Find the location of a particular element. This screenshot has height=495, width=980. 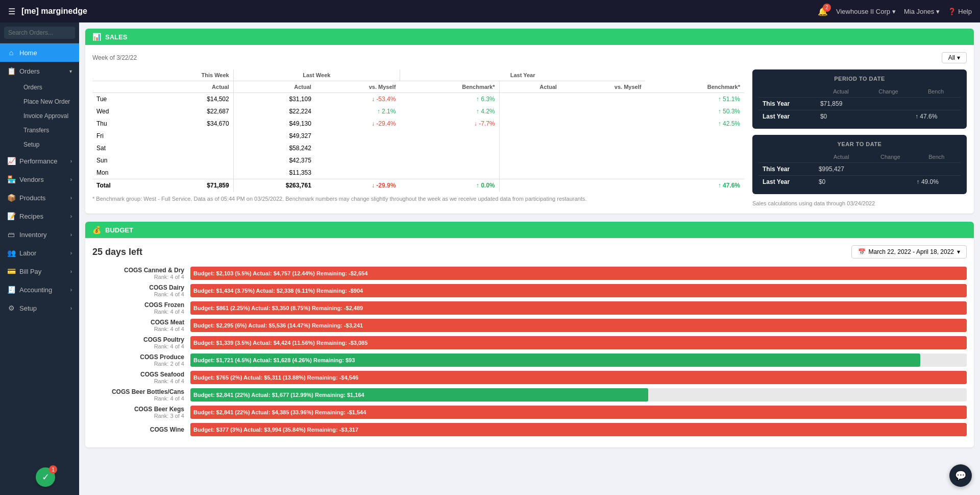

chevron-icon: ▾ is located at coordinates (70, 72).